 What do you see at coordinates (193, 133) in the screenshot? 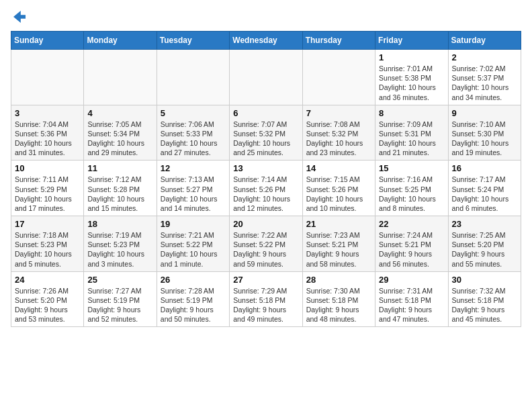
I see `calendar-cell: 5Sunrise: 7:06 AMSunset: 5:33 PMDaylight…` at bounding box center [193, 133].